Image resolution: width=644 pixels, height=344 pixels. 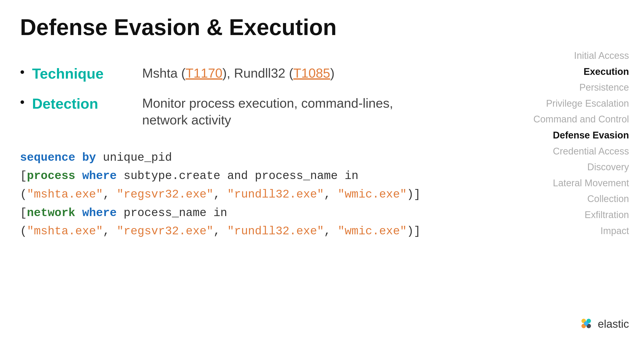 I want to click on nav-initial-access: Initial Access, so click(x=601, y=56).